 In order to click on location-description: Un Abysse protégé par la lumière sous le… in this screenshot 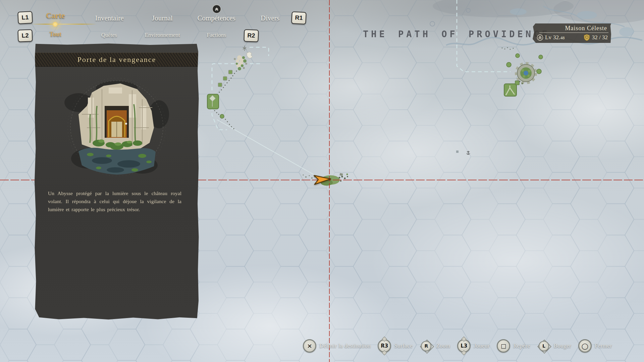, I will do `click(115, 202)`.